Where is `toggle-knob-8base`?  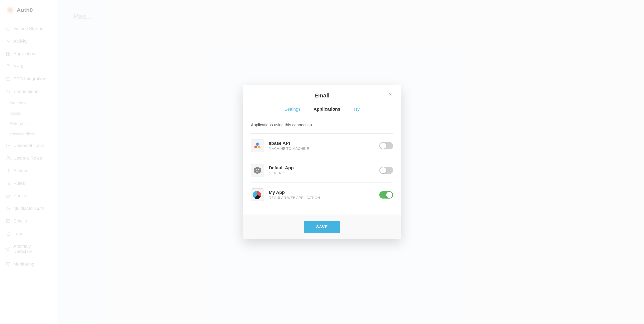 toggle-knob-8base is located at coordinates (383, 146).